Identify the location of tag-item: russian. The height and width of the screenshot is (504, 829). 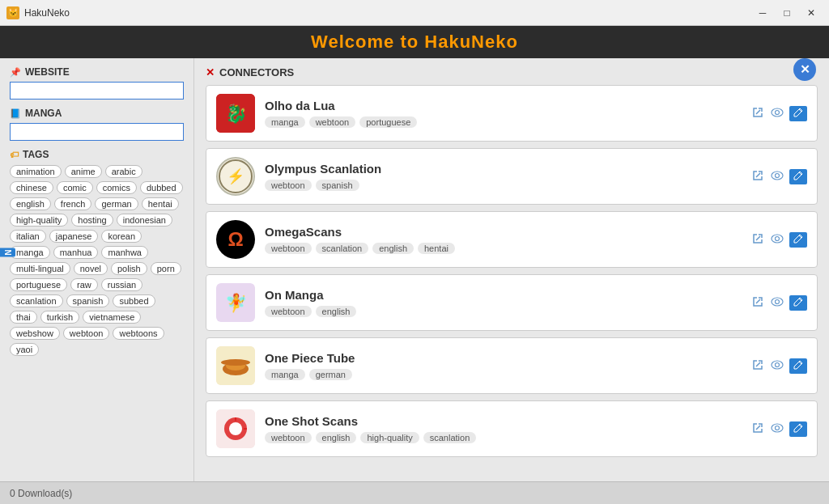
(121, 285).